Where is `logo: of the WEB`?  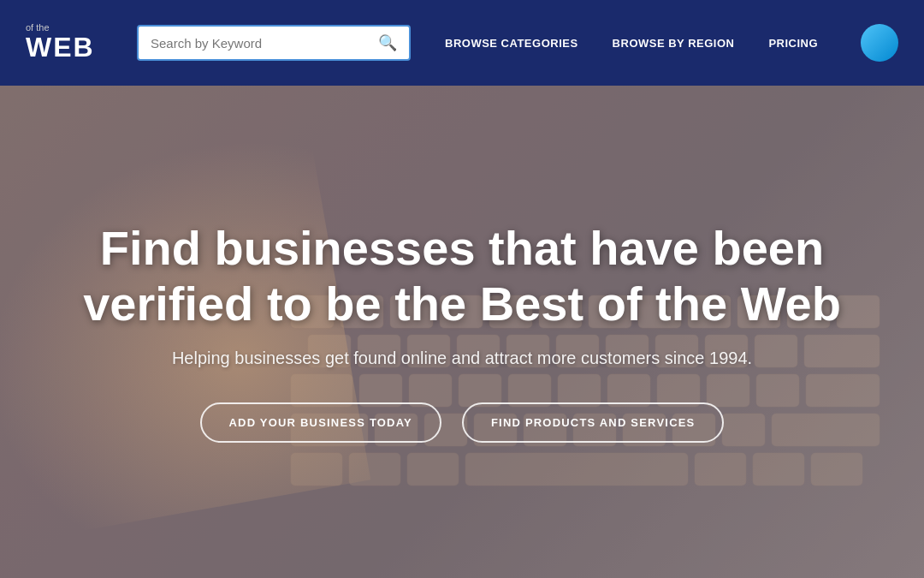
logo: of the WEB is located at coordinates (64, 43).